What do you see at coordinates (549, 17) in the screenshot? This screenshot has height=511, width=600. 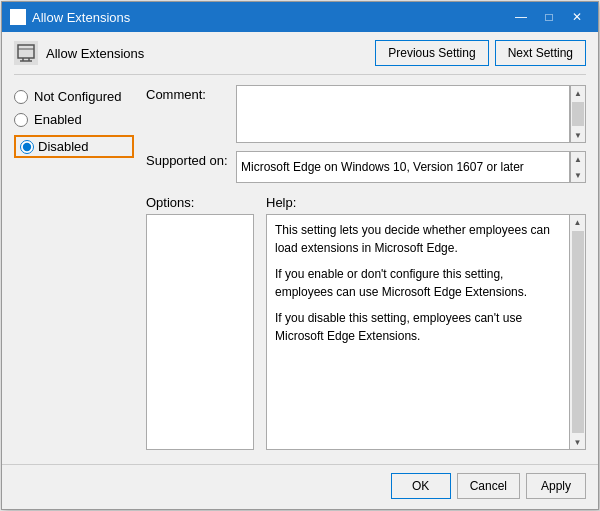 I see `window-controls: — □ ✕` at bounding box center [549, 17].